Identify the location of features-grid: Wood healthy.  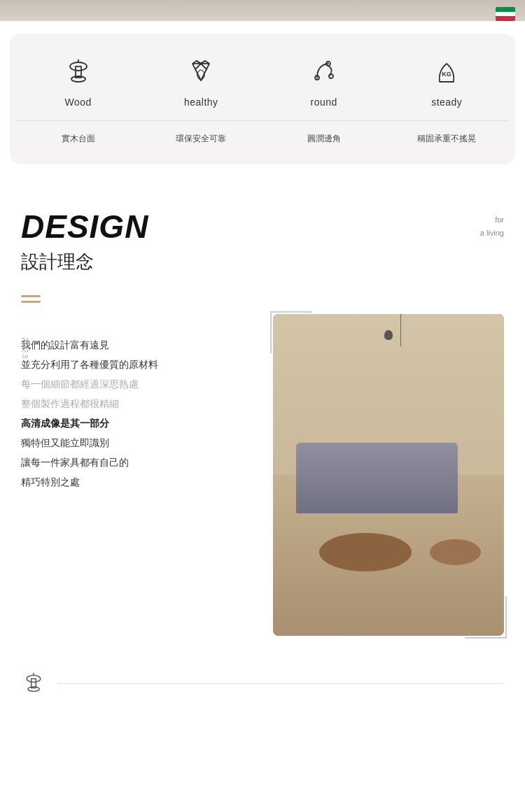
(262, 80).